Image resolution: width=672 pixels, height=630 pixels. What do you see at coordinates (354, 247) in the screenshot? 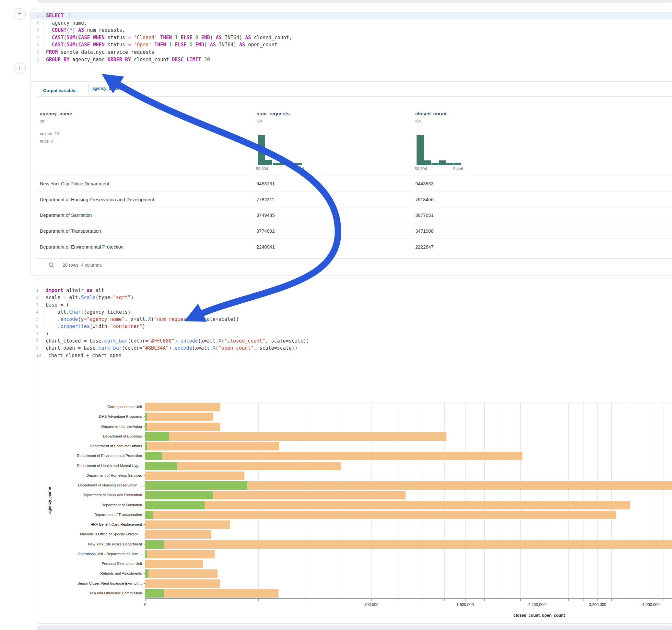
I see `table-row: Department of Environmental Protection22…` at bounding box center [354, 247].